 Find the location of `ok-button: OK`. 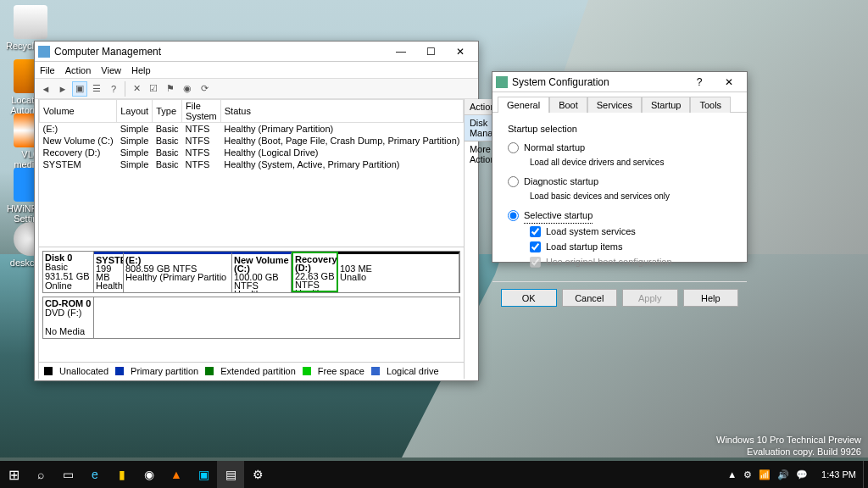

ok-button: OK is located at coordinates (529, 298).